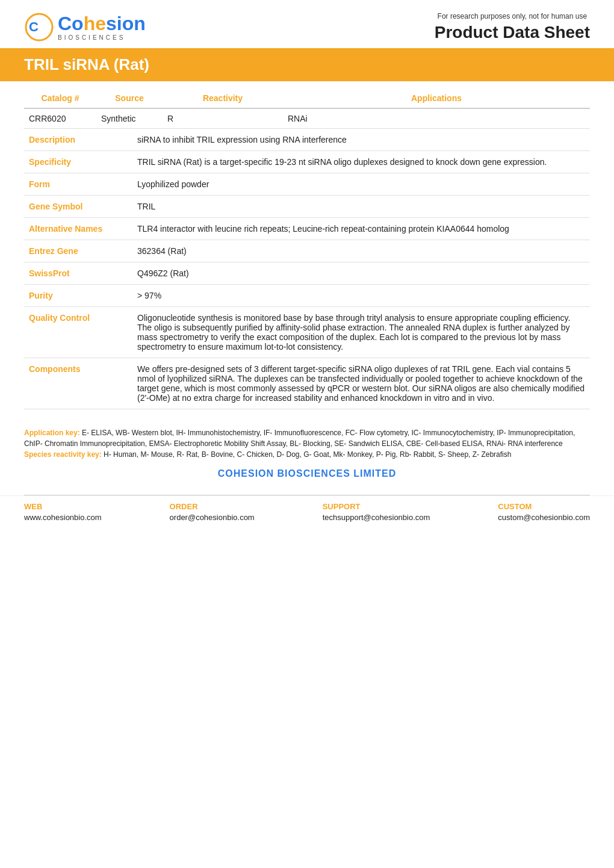 This screenshot has height=868, width=614. Describe the element at coordinates (63, 454) in the screenshot. I see `species-key-label: Species reactivity key:` at that location.